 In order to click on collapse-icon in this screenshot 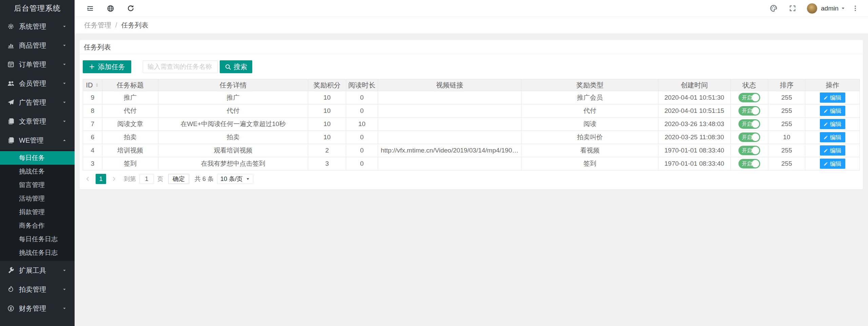, I will do `click(90, 8)`.